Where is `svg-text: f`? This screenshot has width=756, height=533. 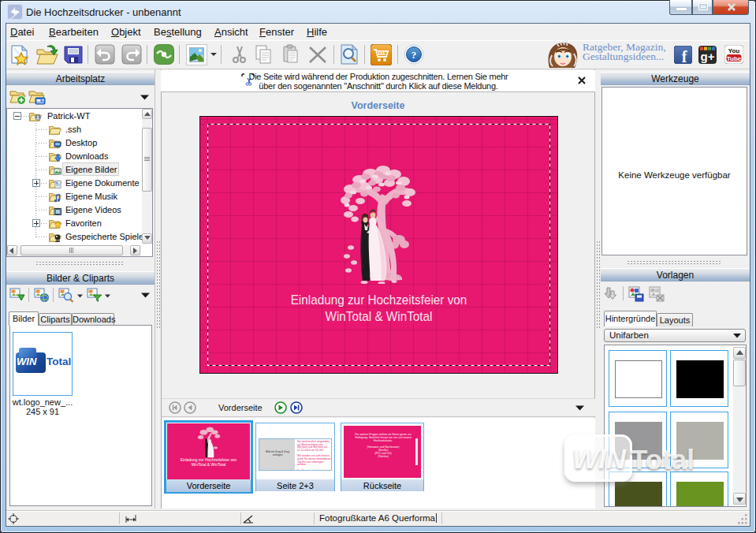 svg-text: f is located at coordinates (684, 56).